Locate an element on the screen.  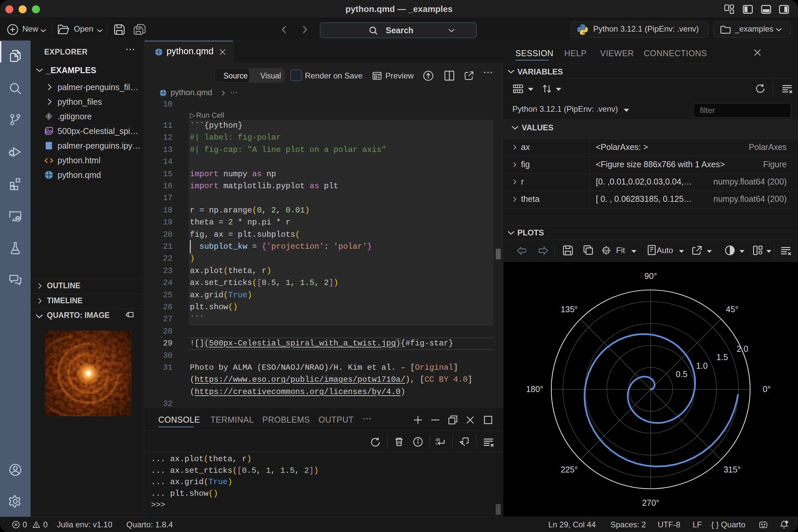
svg-text: 180° is located at coordinates (535, 389).